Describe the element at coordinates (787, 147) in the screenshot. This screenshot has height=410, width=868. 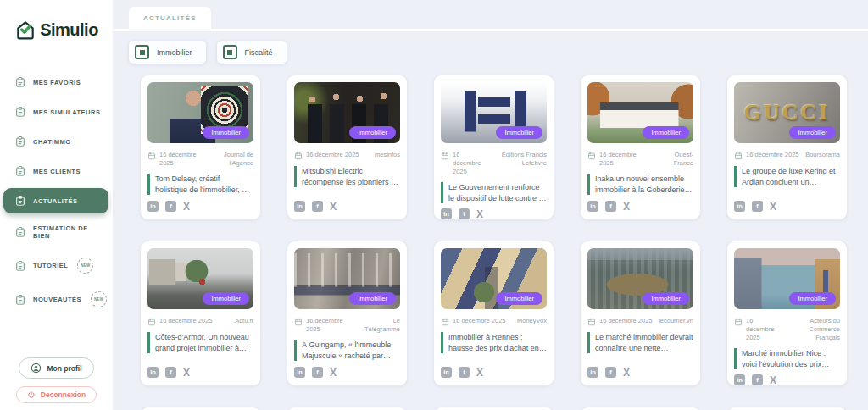
I see `news-card: GUCCI Immobilier 16 décembre 2025 Bourso…` at that location.